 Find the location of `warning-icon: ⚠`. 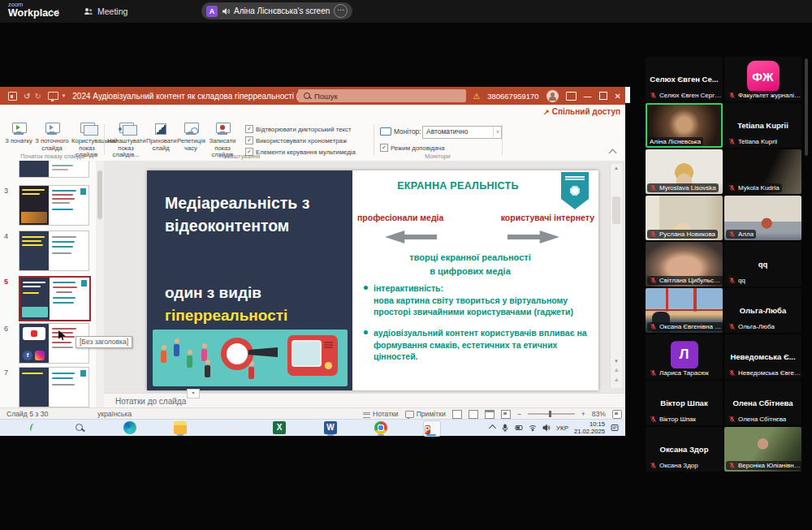

warning-icon: ⚠ is located at coordinates (476, 96).